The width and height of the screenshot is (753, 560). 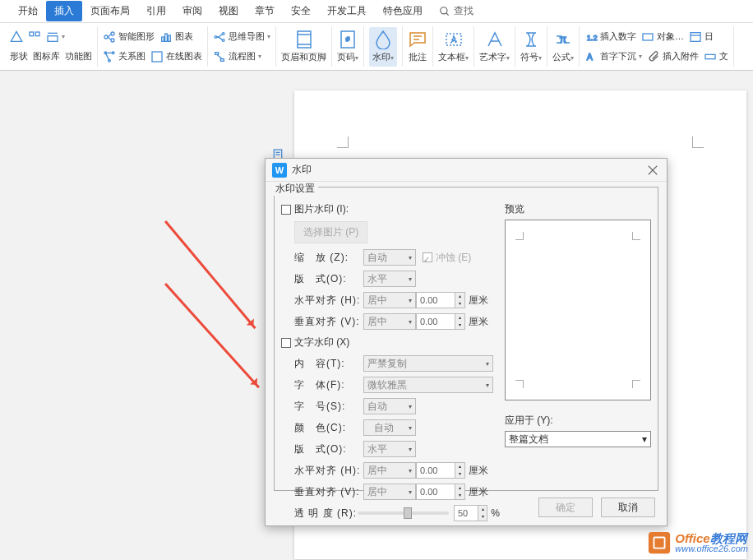 I want to click on tab-view: 视图, so click(x=229, y=12).